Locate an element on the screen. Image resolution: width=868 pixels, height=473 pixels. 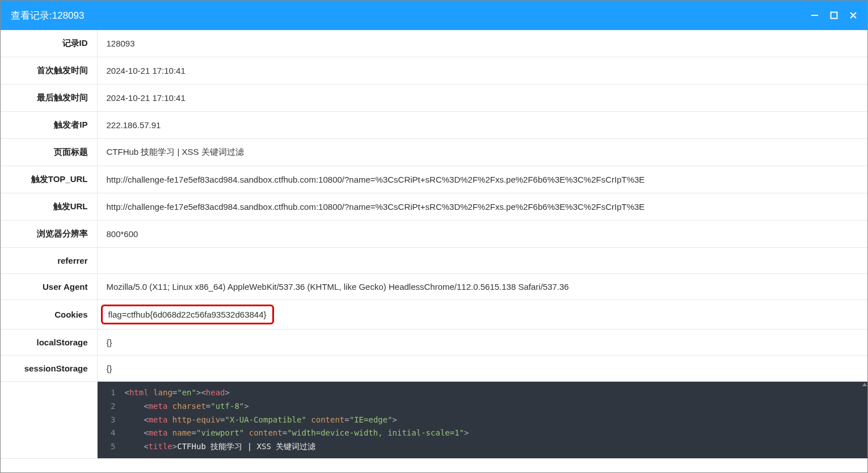
code-token: "IE=edge" is located at coordinates (371, 420).